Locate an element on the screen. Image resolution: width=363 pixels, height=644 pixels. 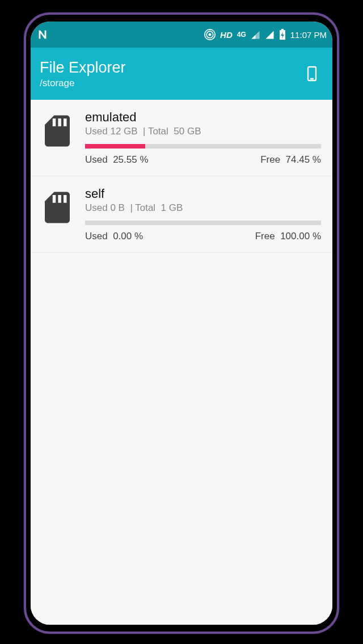
clock: 11:07 PM is located at coordinates (309, 35).